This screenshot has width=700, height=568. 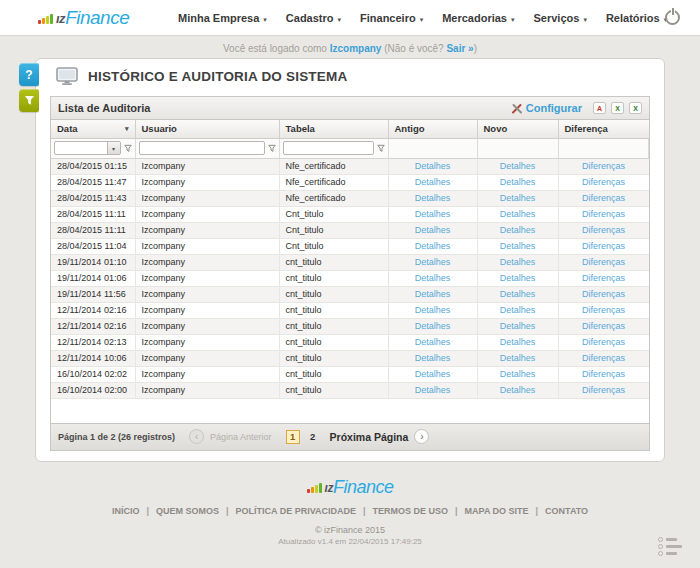 What do you see at coordinates (350, 47) in the screenshot?
I see `login-status-bar: Você está logado como Izcompany (Não é v…` at bounding box center [350, 47].